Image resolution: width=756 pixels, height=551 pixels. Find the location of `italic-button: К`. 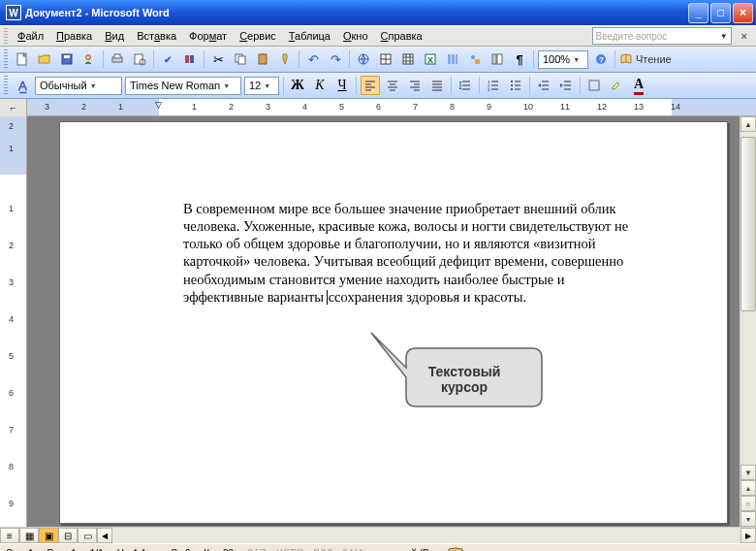

italic-button: К is located at coordinates (320, 85).